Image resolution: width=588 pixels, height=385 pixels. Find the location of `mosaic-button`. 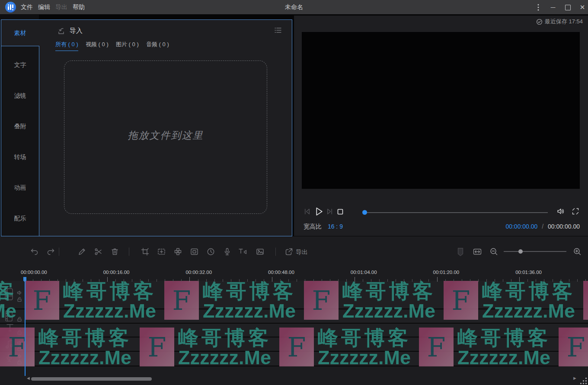

mosaic-button is located at coordinates (178, 252).